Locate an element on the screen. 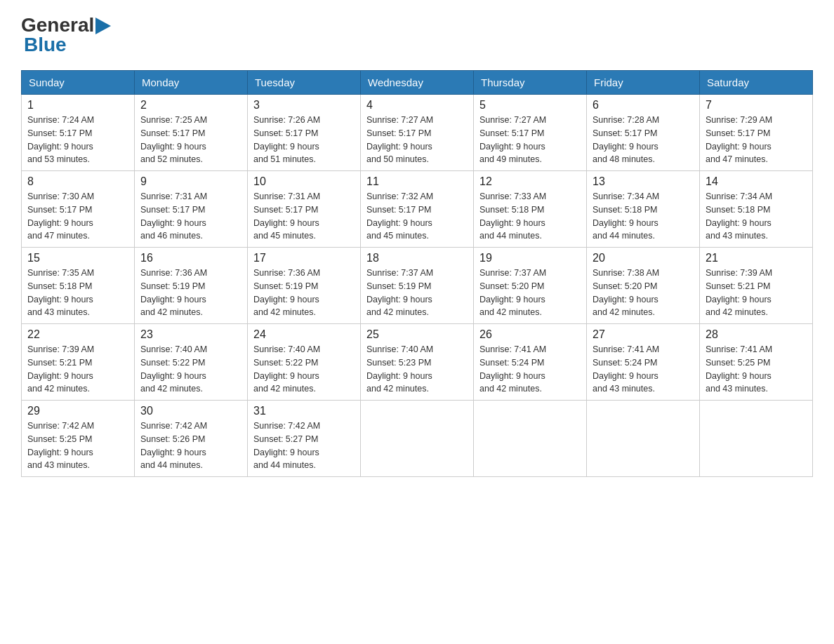 This screenshot has width=834, height=644. day-detail: Sunrise: 7:24 AMSunset: 5:17 PMDaylight:… is located at coordinates (78, 140).